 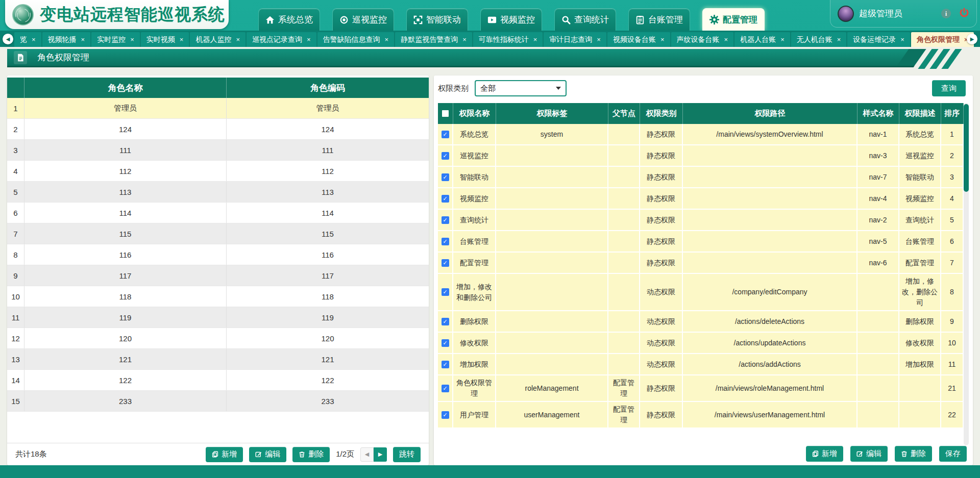 I want to click on permission-row: ✓ 智能联动 静态权限 nav-7 智能联动 3, so click(x=701, y=178).